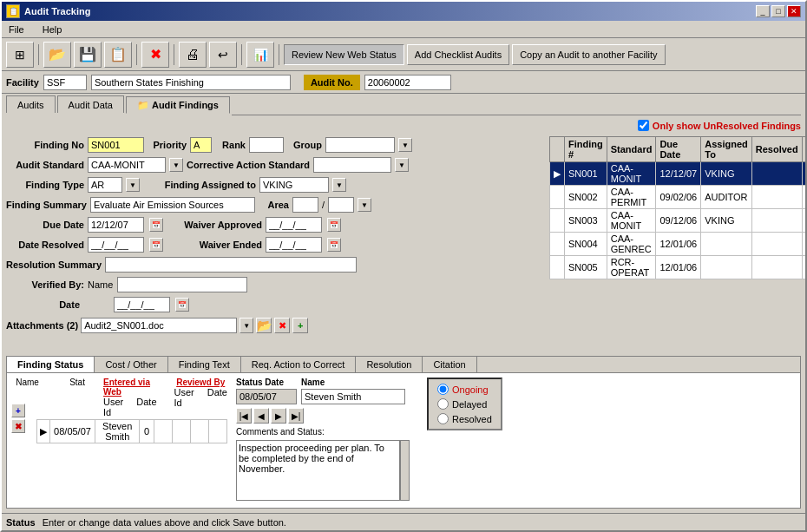 The height and width of the screenshot is (532, 807). What do you see at coordinates (632, 149) in the screenshot?
I see `col-header-standard: Standard` at bounding box center [632, 149].